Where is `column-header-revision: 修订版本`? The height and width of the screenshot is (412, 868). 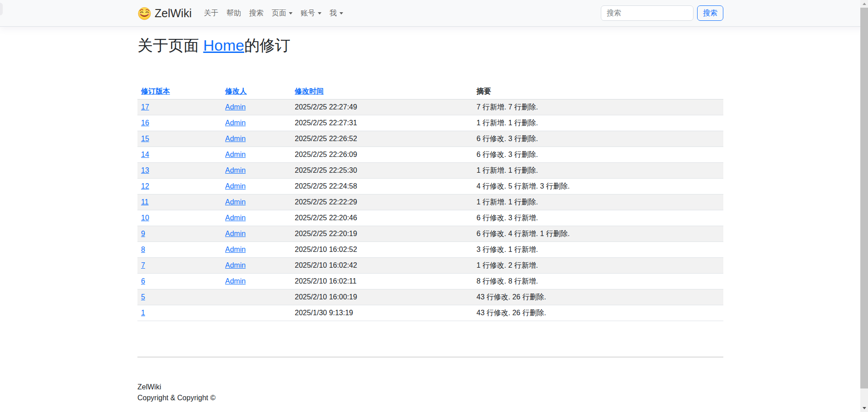 column-header-revision: 修订版本 is located at coordinates (179, 91).